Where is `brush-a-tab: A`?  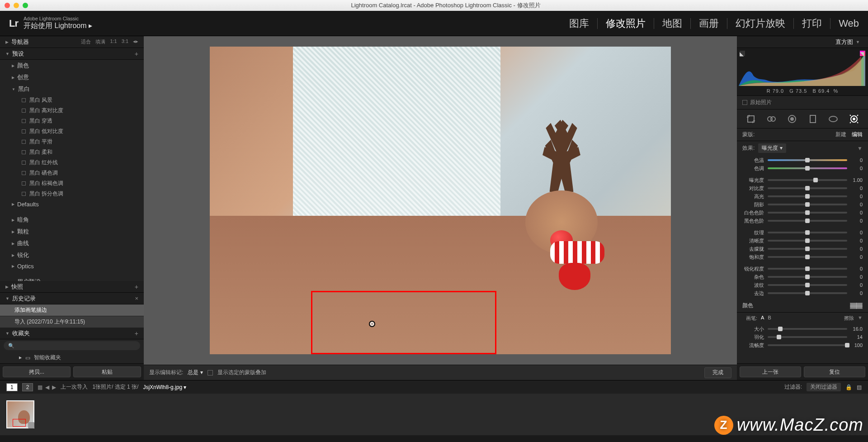
brush-a-tab: A is located at coordinates (762, 318).